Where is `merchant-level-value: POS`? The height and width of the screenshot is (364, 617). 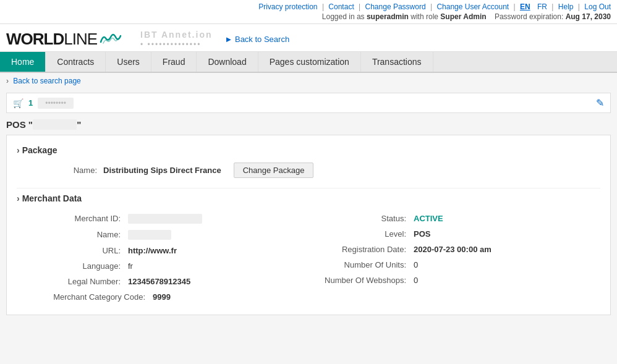 merchant-level-value: POS is located at coordinates (422, 234).